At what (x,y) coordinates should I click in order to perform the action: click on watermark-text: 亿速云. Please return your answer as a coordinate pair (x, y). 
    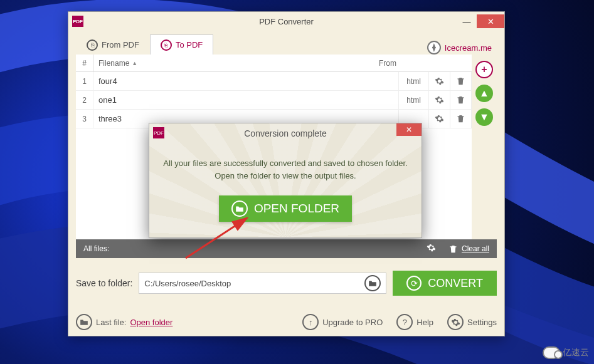
    Looking at the image, I should click on (576, 353).